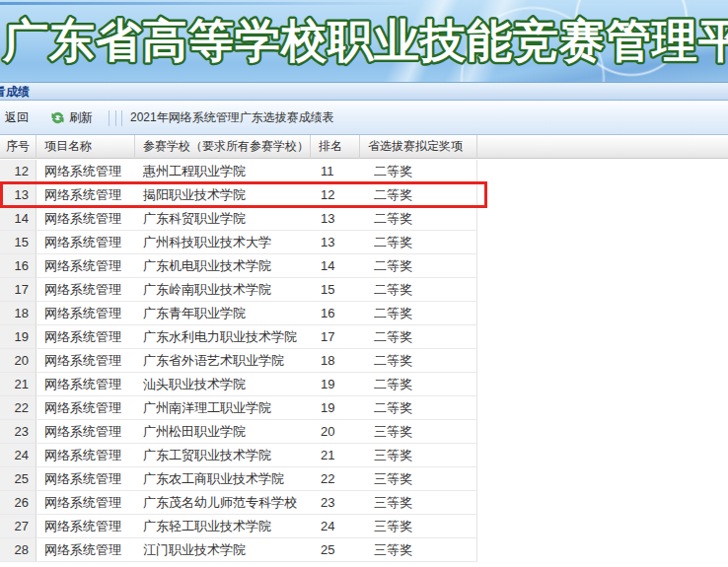 This screenshot has height=567, width=728. I want to click on refresh-button-label: 刷新, so click(81, 118).